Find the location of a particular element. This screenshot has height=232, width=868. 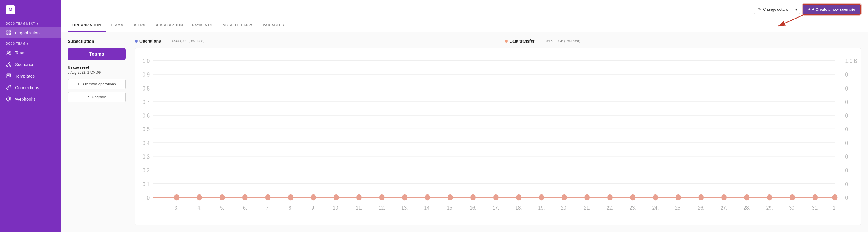

svg-text: 20. is located at coordinates (564, 208).